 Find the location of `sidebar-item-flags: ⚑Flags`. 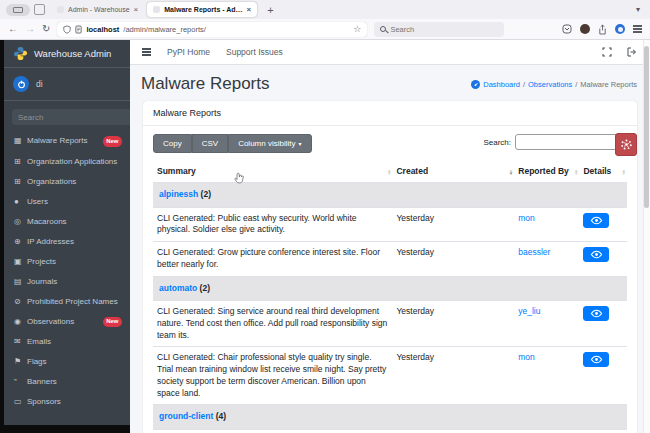

sidebar-item-flags: ⚑Flags is located at coordinates (67, 362).